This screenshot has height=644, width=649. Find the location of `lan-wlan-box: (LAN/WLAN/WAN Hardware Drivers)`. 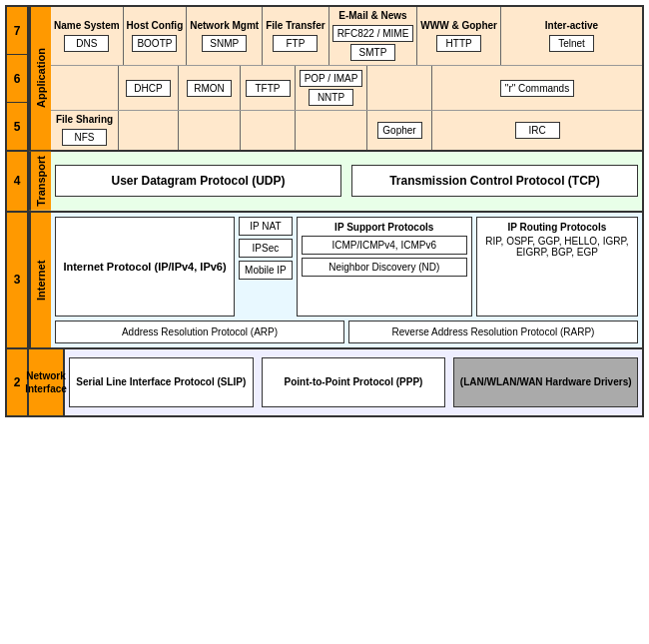

lan-wlan-box: (LAN/WLAN/WAN Hardware Drivers) is located at coordinates (545, 382).